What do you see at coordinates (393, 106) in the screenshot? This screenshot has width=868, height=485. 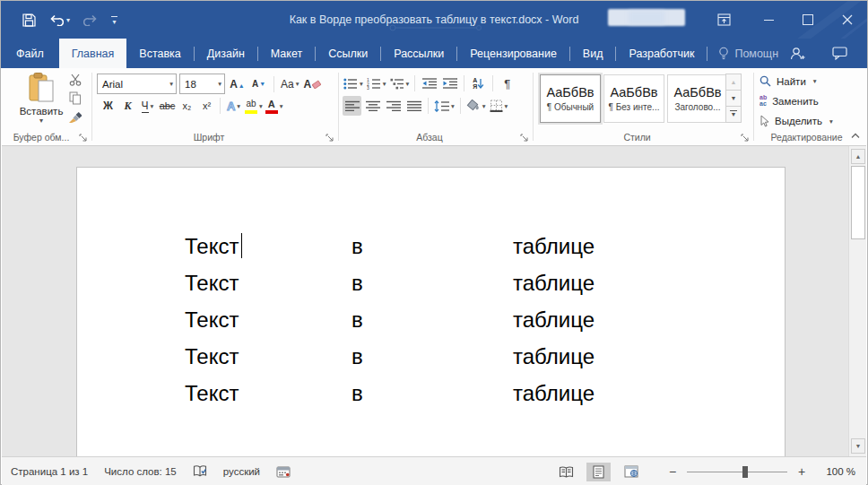 I see `align-right-button` at bounding box center [393, 106].